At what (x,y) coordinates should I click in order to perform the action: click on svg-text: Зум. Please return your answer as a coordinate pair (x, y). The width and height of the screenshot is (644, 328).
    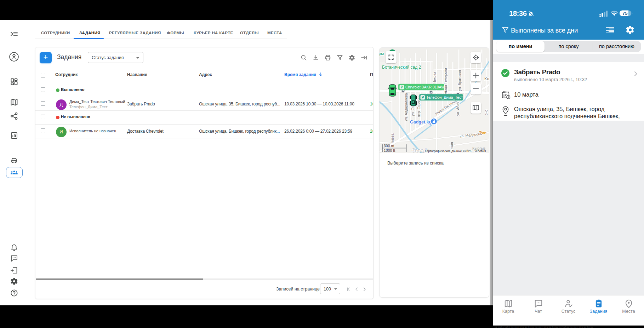
    Looking at the image, I should click on (382, 54).